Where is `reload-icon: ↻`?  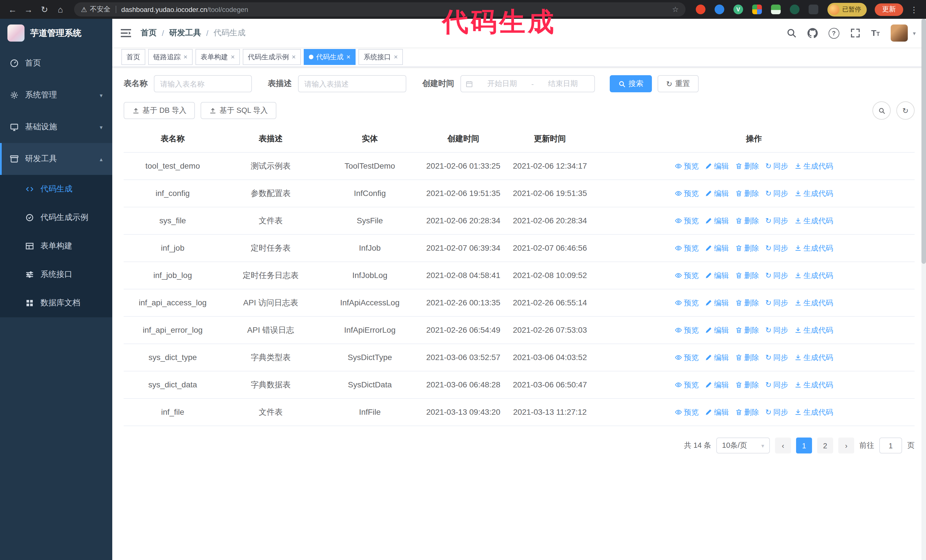 reload-icon: ↻ is located at coordinates (44, 9).